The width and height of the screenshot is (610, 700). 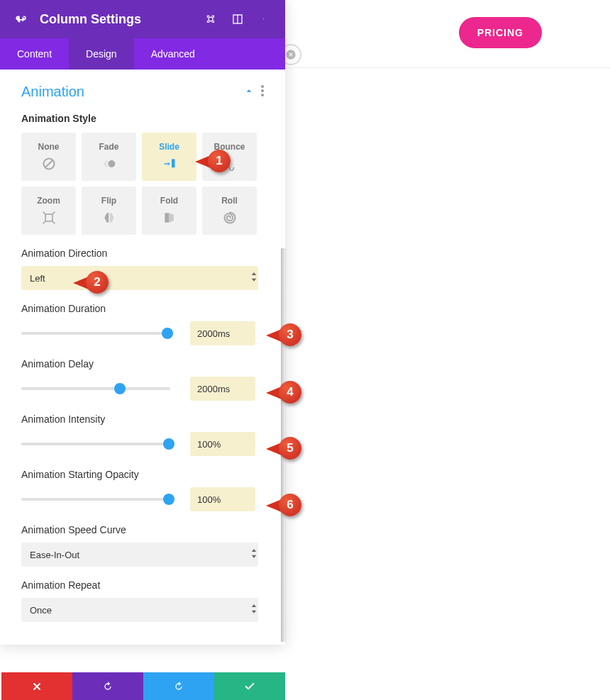 I want to click on duration-input, so click(x=223, y=333).